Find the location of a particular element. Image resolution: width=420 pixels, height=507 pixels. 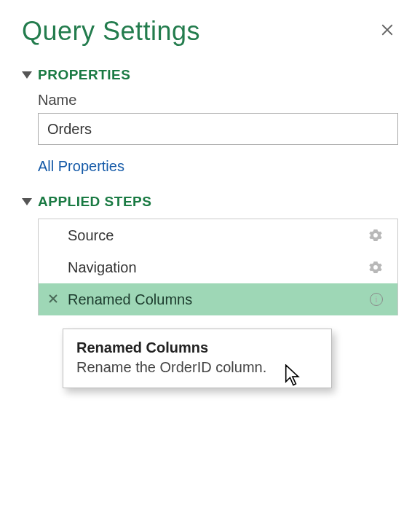

all-properties-link: All Properties is located at coordinates (82, 166).